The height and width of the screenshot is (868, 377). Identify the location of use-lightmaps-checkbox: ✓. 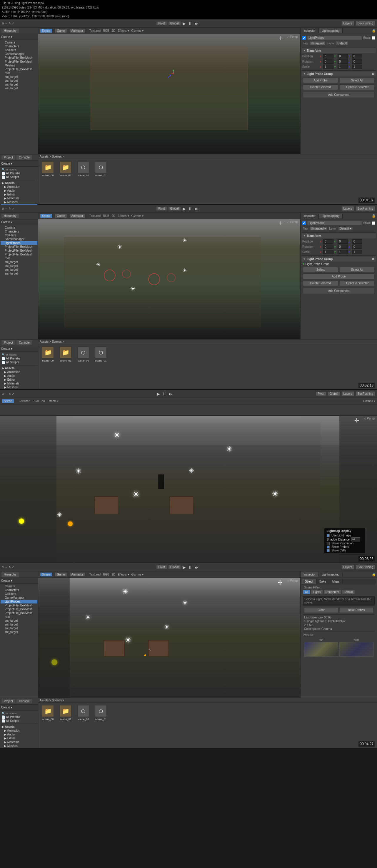
(328, 536).